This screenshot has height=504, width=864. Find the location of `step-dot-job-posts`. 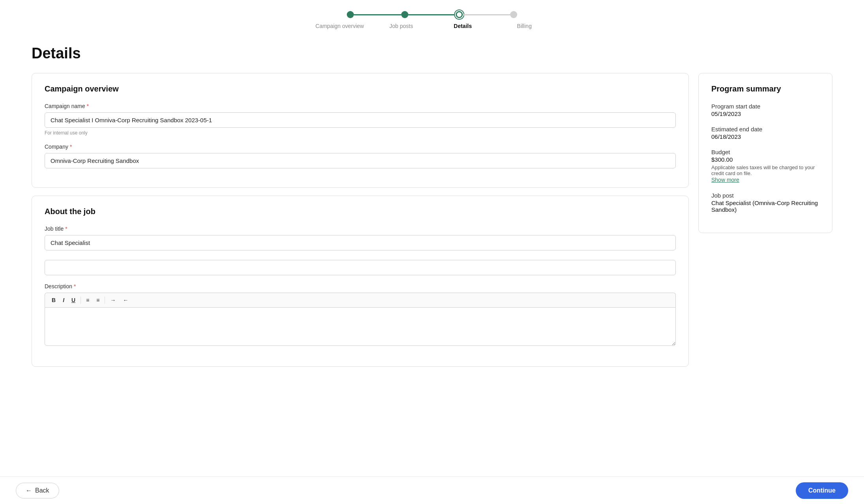

step-dot-job-posts is located at coordinates (405, 15).